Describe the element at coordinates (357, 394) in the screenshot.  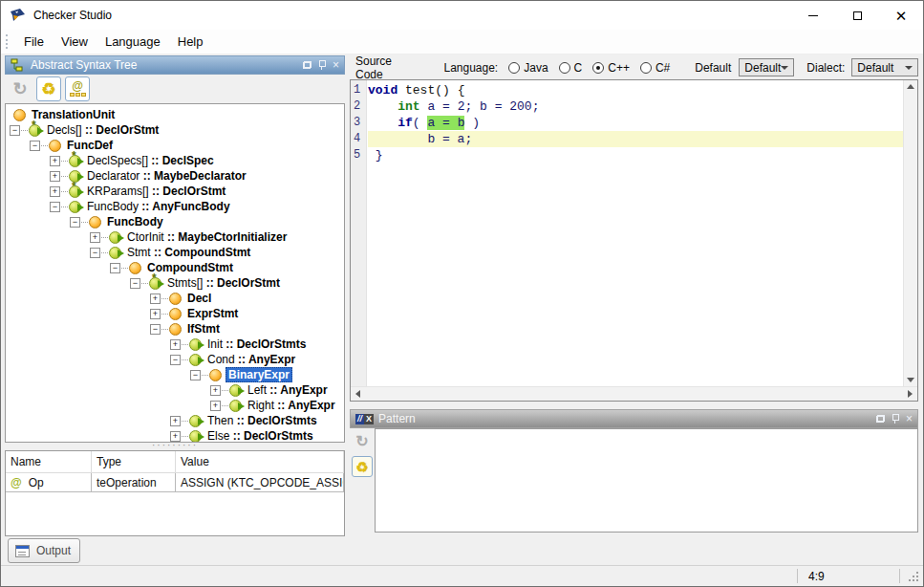
I see `scroll-left-icon` at that location.